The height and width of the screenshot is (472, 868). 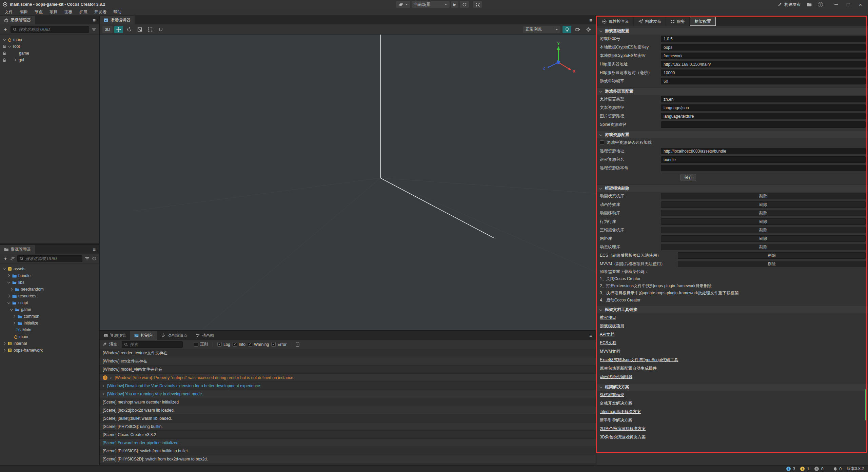 I want to click on menu-project: 项目, so click(x=54, y=12).